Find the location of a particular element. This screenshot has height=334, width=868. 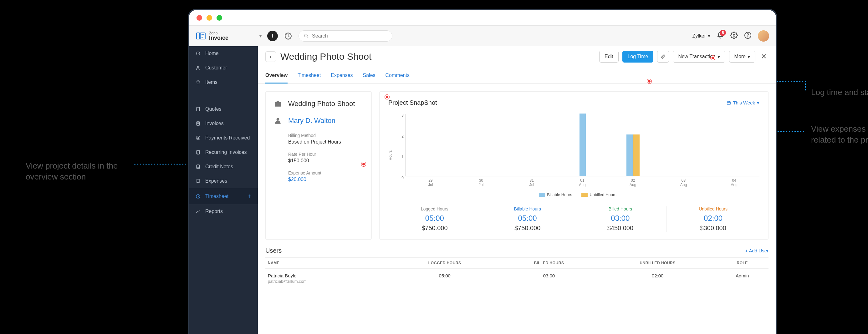

recent-icon is located at coordinates (288, 36).